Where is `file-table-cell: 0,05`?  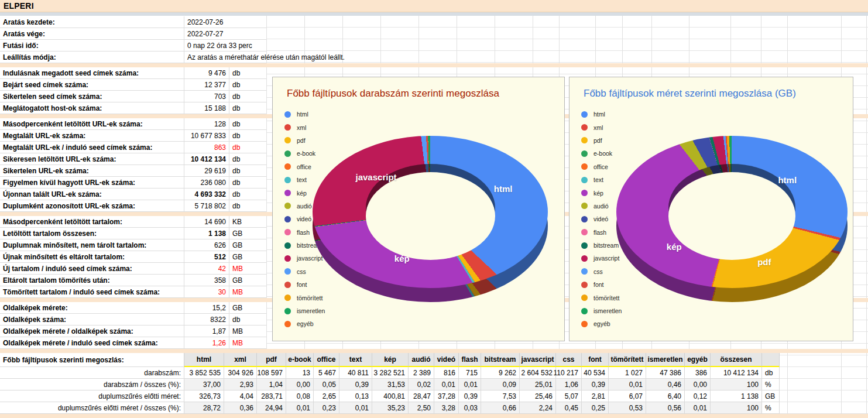
file-table-cell: 0,05 is located at coordinates (327, 385).